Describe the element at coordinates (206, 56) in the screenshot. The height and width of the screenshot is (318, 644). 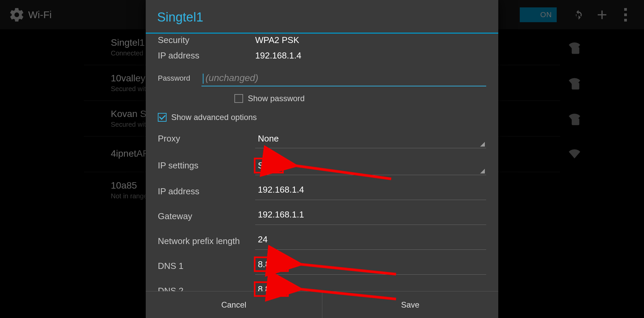
I see `ip-address-label: IP address` at that location.